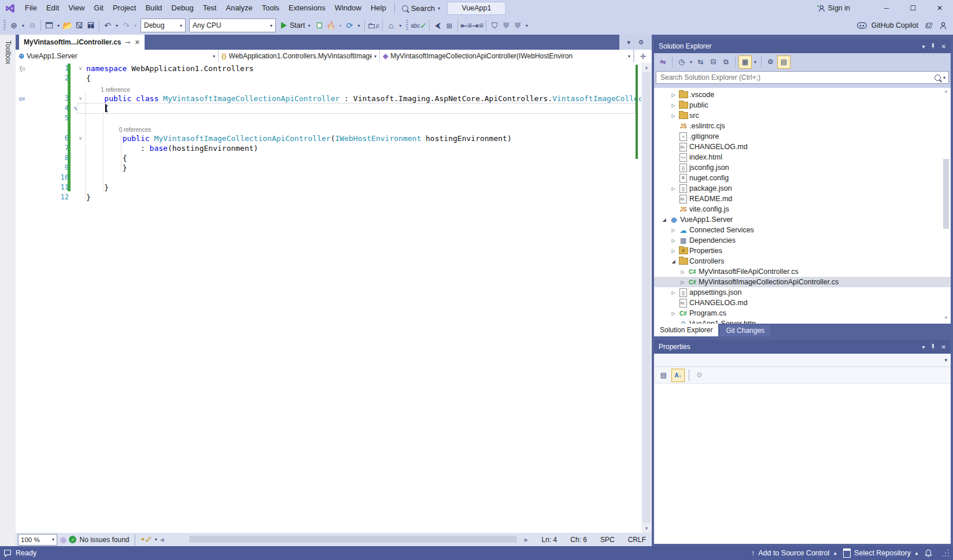  What do you see at coordinates (91, 25) in the screenshot?
I see `save-all-icon: 🖬` at bounding box center [91, 25].